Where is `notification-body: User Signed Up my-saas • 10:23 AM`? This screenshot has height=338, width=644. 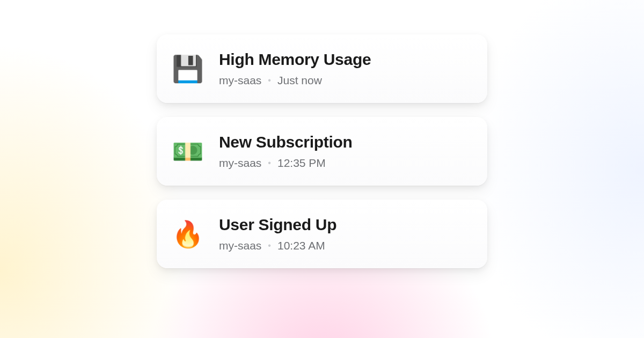
notification-body: User Signed Up my-saas • 10:23 AM is located at coordinates (278, 234).